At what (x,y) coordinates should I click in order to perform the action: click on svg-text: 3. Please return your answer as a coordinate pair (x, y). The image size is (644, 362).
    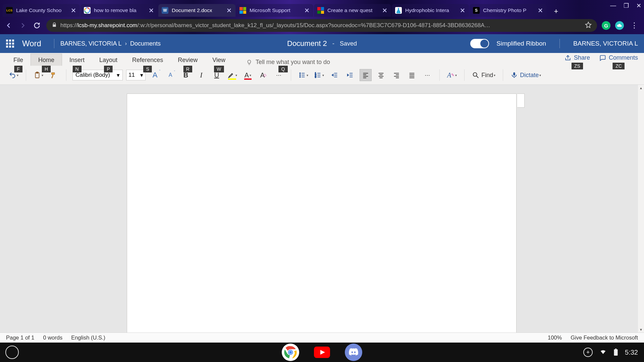
    Looking at the image, I should click on (316, 77).